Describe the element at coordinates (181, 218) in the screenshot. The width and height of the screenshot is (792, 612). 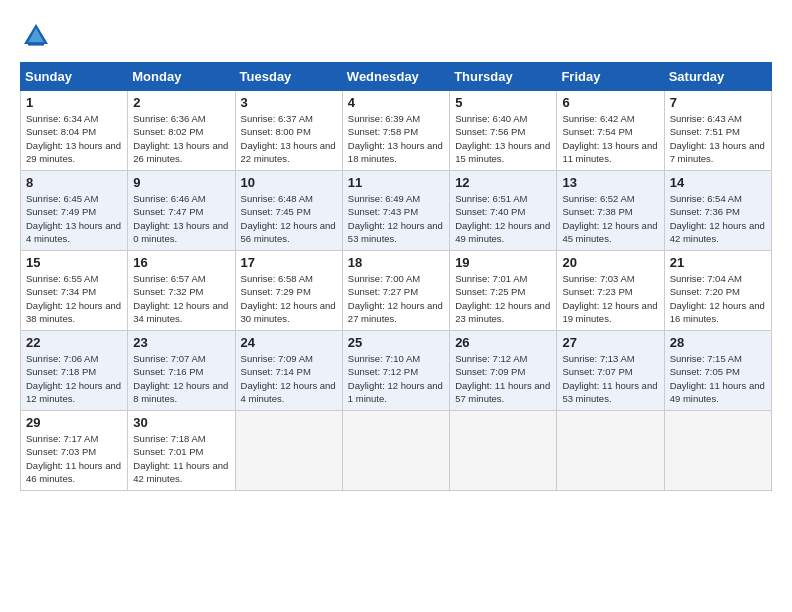
I see `day-info: Sunrise: 6:46 AM Sunset: 7:47 PM Dayligh…` at that location.